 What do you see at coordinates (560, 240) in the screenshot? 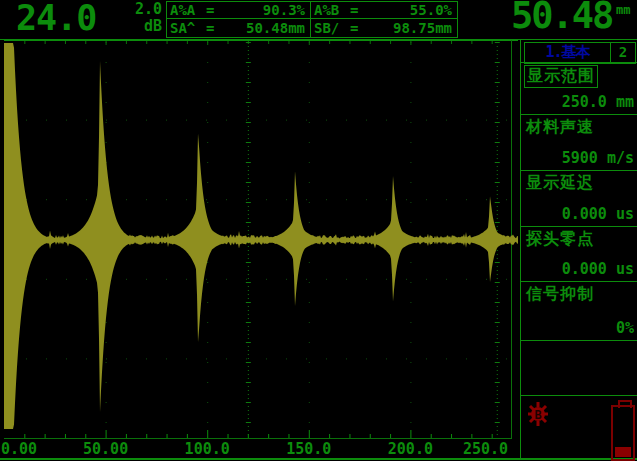
I see `sidebar-item-label: 探头零点` at bounding box center [560, 240].